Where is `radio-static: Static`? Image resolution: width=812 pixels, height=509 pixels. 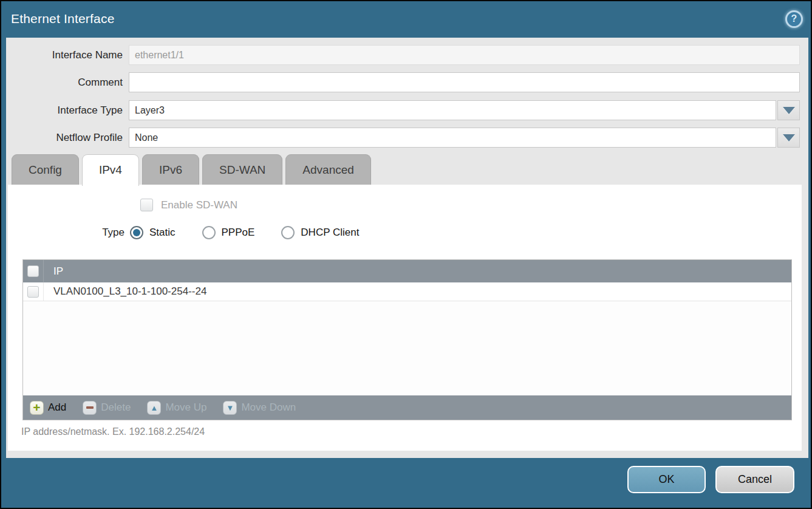 radio-static: Static is located at coordinates (153, 233).